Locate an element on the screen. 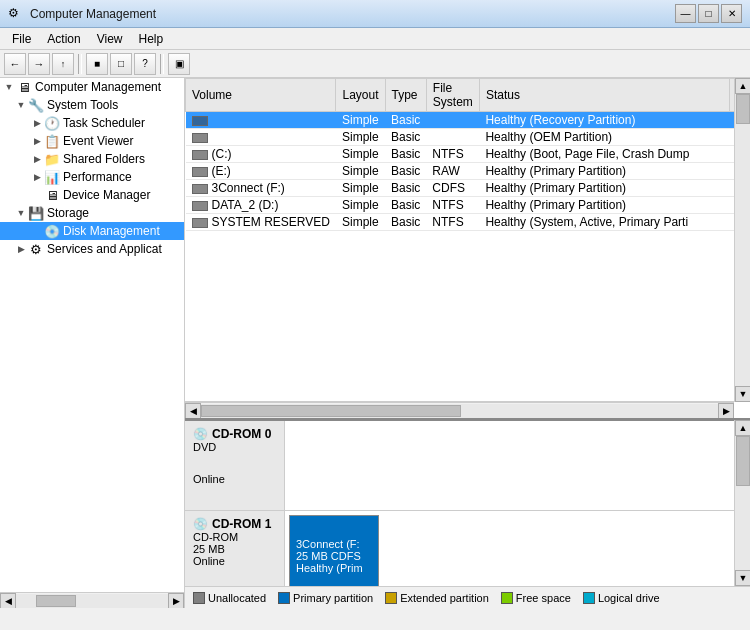  primary-label: Primary partition is located at coordinates (333, 598).